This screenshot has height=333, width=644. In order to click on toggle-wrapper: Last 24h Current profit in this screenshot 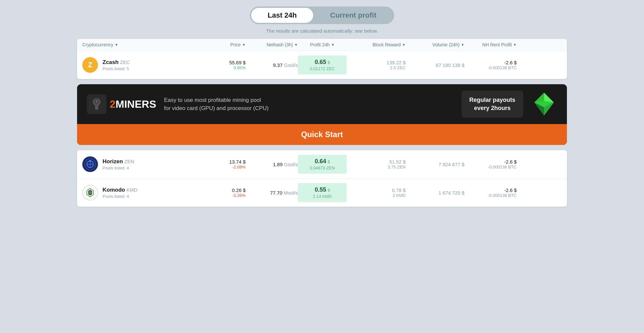, I will do `click(322, 15)`.